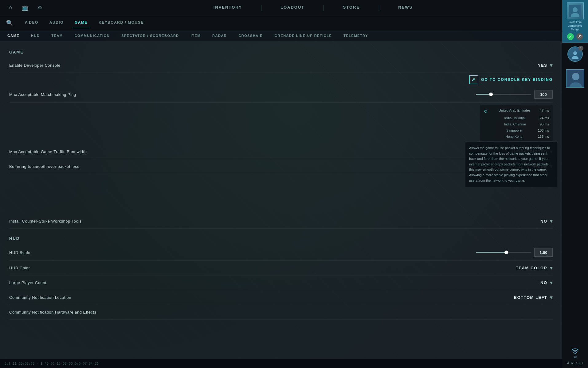 This screenshot has width=588, height=368. What do you see at coordinates (219, 36) in the screenshot?
I see `subnav-radar: RADAR` at bounding box center [219, 36].